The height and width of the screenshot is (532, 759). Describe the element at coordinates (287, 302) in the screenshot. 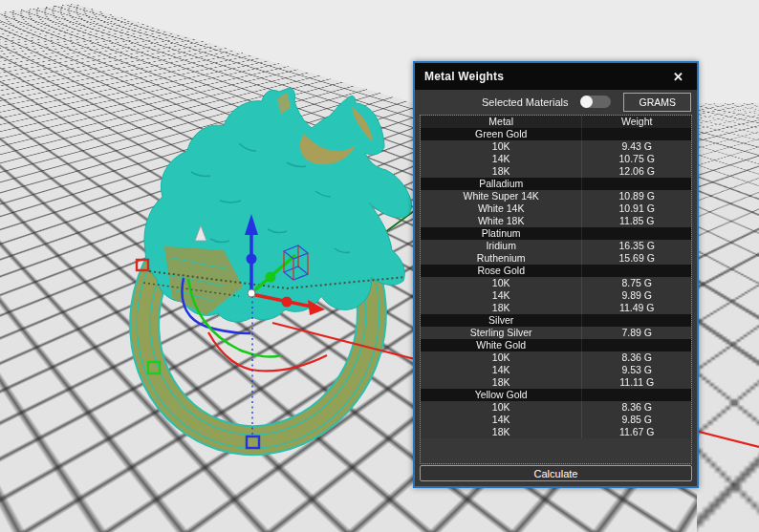

I see `x-axis-handle-ball` at that location.